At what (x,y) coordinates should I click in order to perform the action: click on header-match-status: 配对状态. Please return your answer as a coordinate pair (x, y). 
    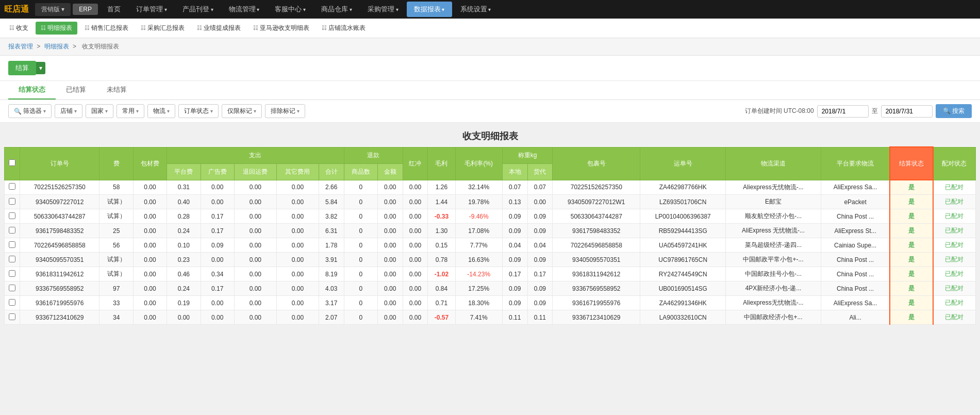
    Looking at the image, I should click on (955, 163).